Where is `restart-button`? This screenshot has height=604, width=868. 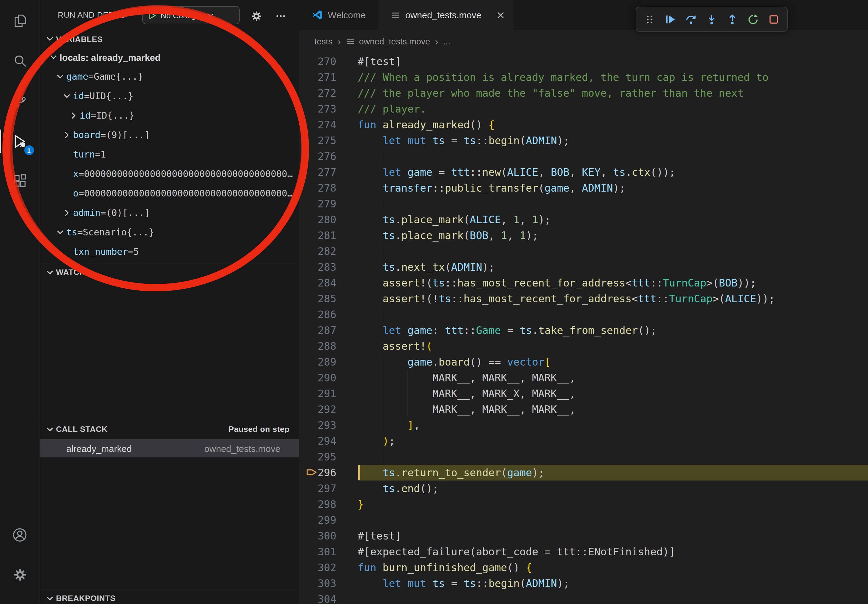
restart-button is located at coordinates (753, 19).